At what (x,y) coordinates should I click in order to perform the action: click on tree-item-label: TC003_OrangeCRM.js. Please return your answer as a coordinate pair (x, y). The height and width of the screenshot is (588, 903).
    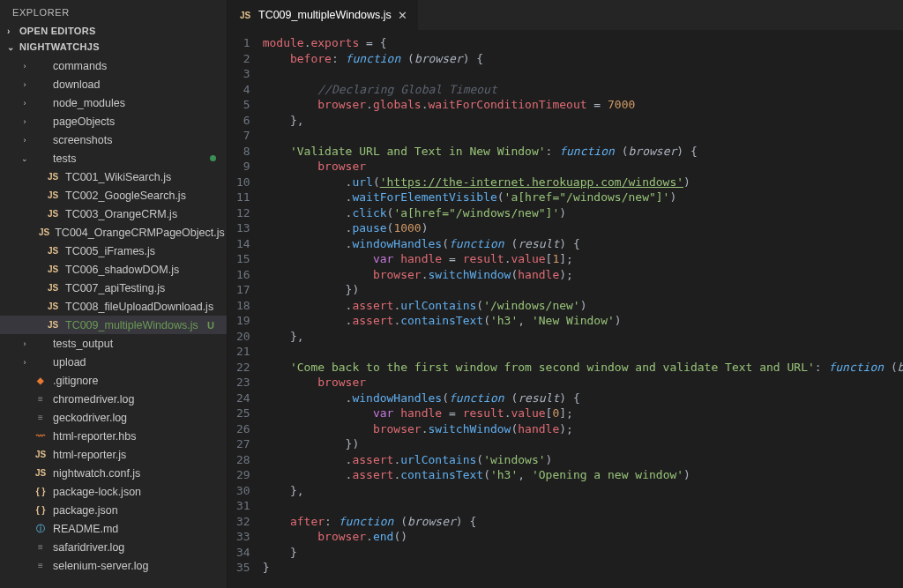
    Looking at the image, I should click on (122, 214).